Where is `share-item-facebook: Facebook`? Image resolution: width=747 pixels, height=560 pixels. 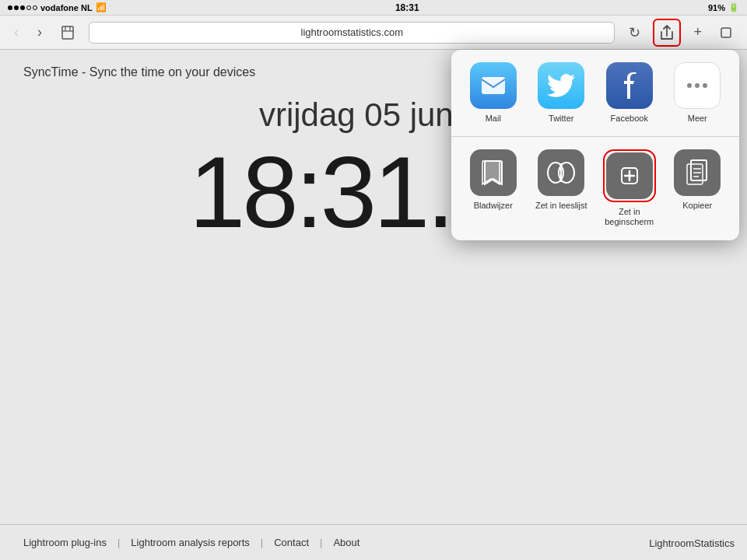
share-item-facebook: Facebook is located at coordinates (630, 93).